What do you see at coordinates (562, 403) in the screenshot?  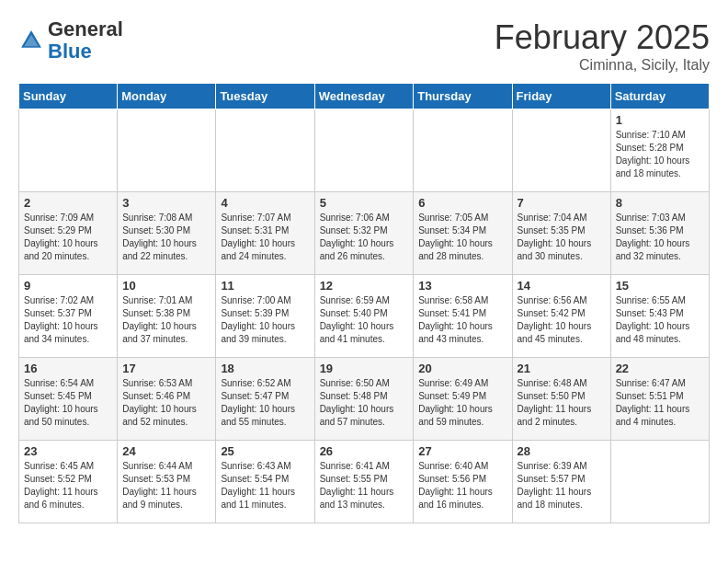 I see `day-detail: Sunrise: 6:48 AM Sunset: 5:50 PM Dayligh…` at bounding box center [562, 403].